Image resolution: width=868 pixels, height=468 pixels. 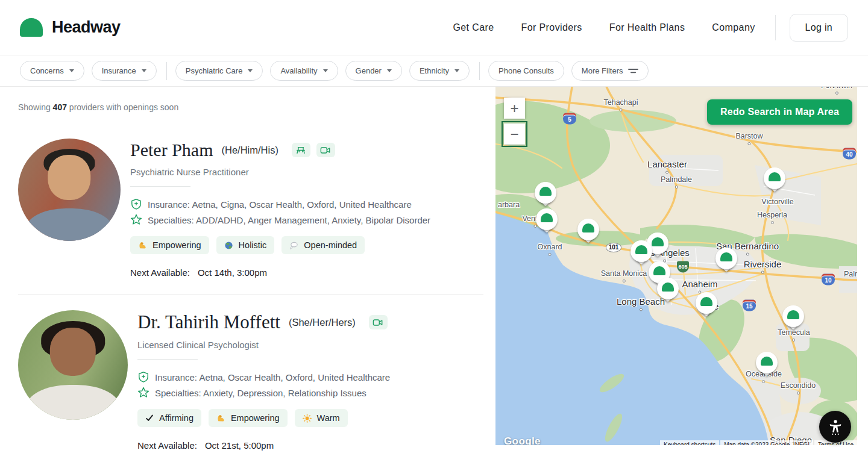 I want to click on map-city-label: Santa Monica, so click(x=624, y=276).